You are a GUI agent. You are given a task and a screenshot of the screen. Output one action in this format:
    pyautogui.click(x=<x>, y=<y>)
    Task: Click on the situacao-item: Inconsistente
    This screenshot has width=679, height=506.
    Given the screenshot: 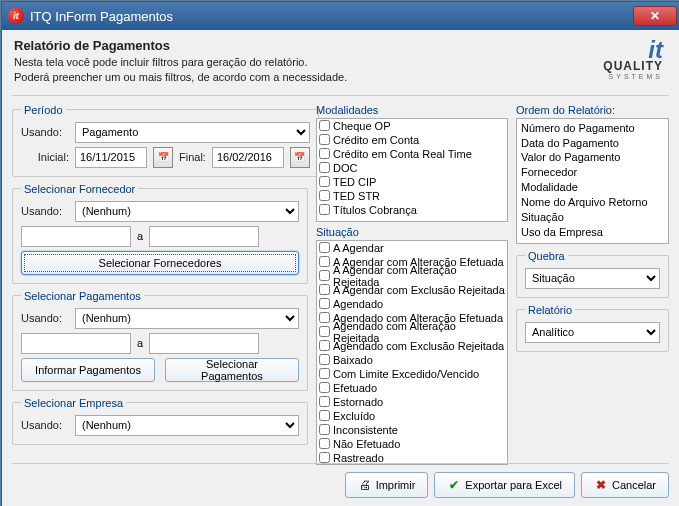 What is the action you would take?
    pyautogui.click(x=412, y=430)
    